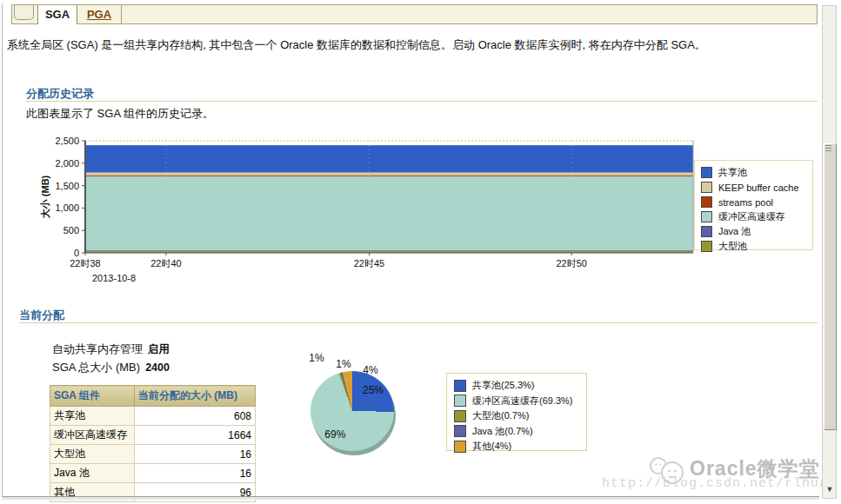  I want to click on pie-chart-legend: 共享池(25.3%)缓冲区高速缓存(69.3%)大型池(0.7%)Java 池(…, so click(517, 412).